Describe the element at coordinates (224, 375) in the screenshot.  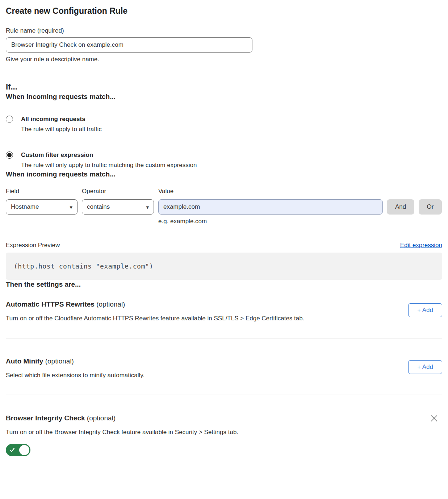
I see `setting-description: Select which file extensions to minify a…` at that location.